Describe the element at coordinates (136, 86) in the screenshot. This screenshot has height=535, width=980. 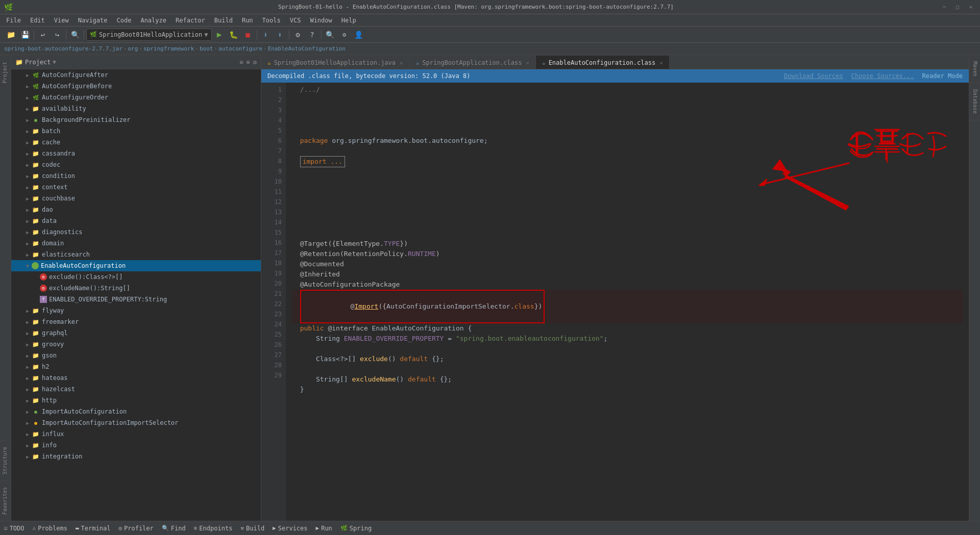
I see `tree-item-autoconfigurebefore: ▶ 🌿 AutoConfigureBefore` at that location.